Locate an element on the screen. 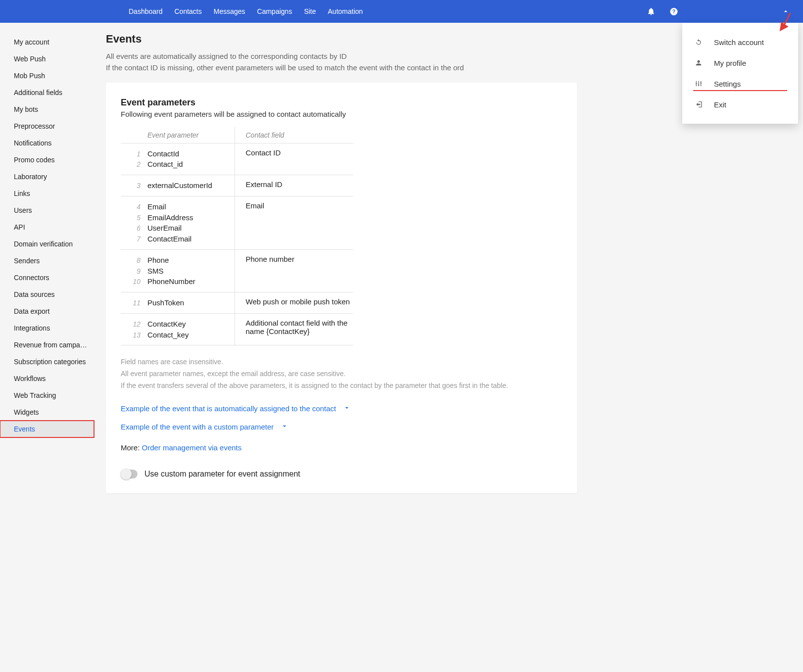  row-index: 5 is located at coordinates (131, 218).